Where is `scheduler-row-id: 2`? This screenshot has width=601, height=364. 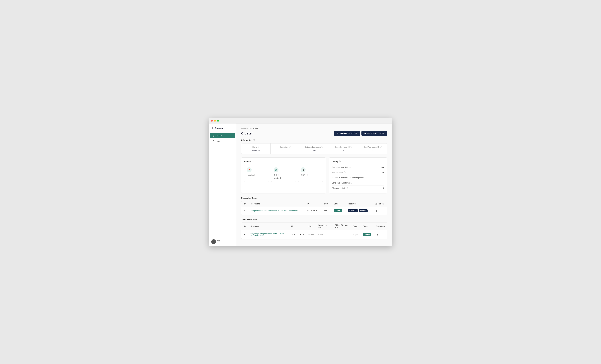
scheduler-row-id: 2 is located at coordinates (245, 211).